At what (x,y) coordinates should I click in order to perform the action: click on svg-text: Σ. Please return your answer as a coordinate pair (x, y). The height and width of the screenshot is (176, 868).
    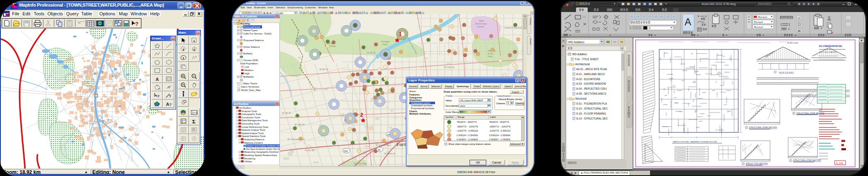
    Looking at the image, I should click on (194, 121).